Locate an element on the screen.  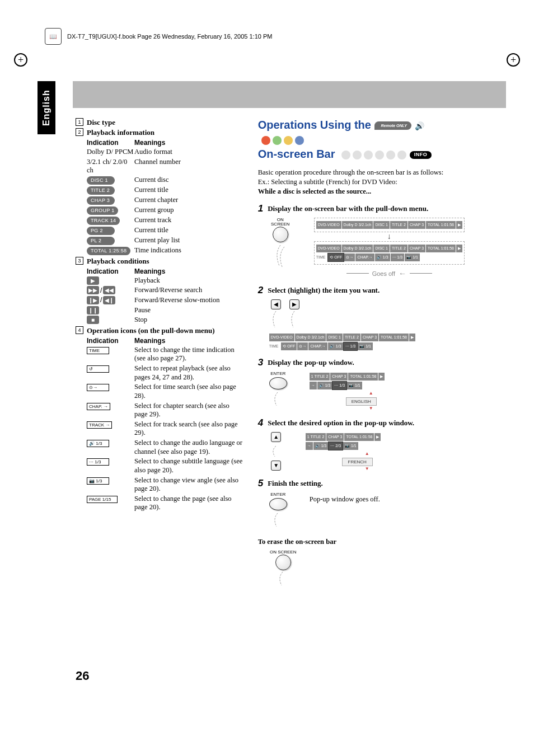
cursor-up-icon: ▲ is located at coordinates (276, 437).